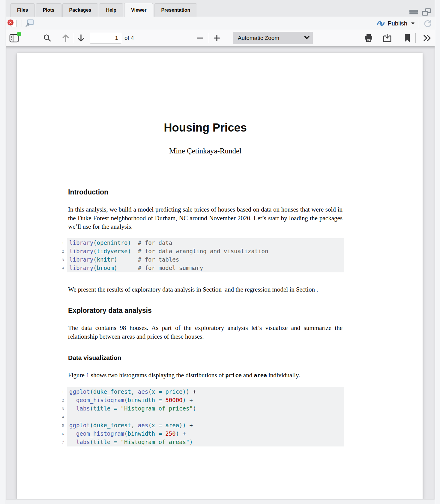  Describe the element at coordinates (47, 38) in the screenshot. I see `search-icon` at that location.